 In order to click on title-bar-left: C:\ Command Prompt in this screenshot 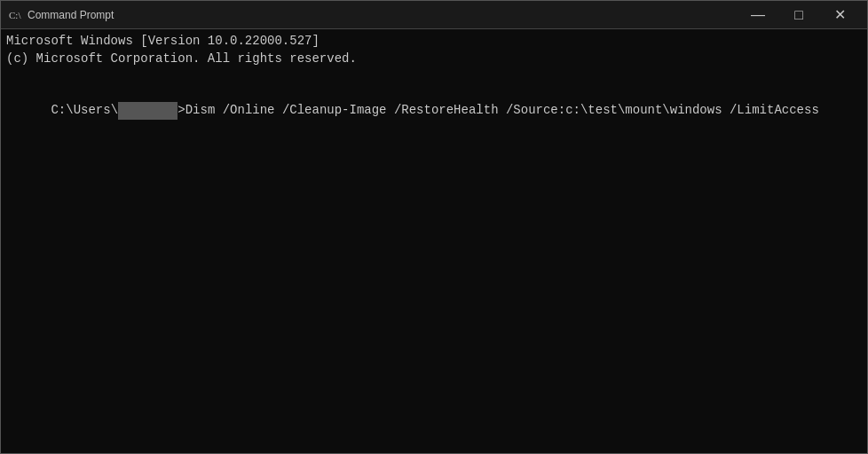, I will do `click(60, 15)`.